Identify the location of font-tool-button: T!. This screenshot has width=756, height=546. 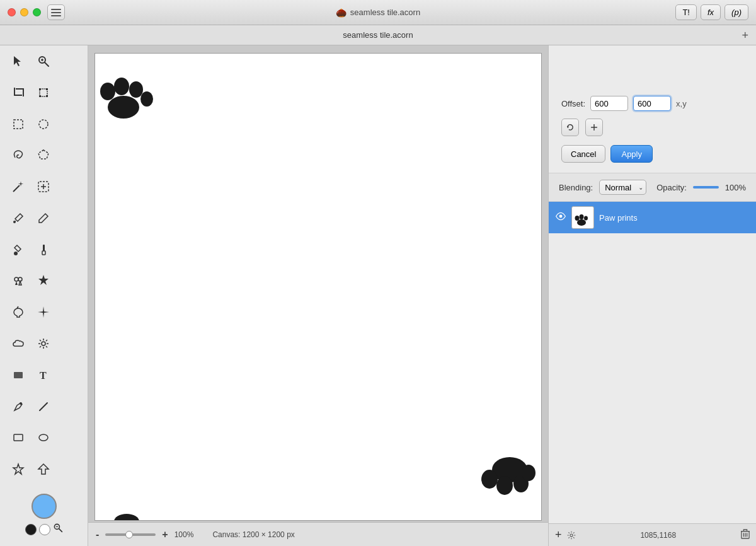
(686, 13).